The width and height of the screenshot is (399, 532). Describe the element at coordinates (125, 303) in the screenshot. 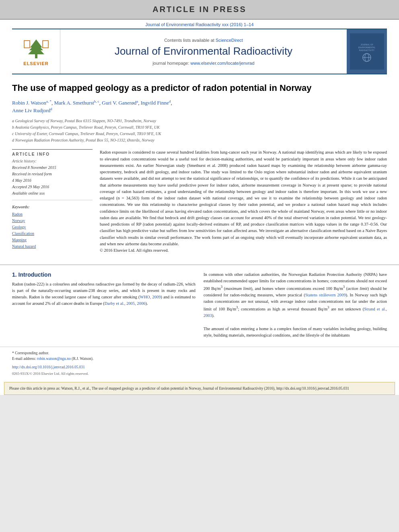

I see `darby-link: Darby et al., 2005, 2006` at that location.